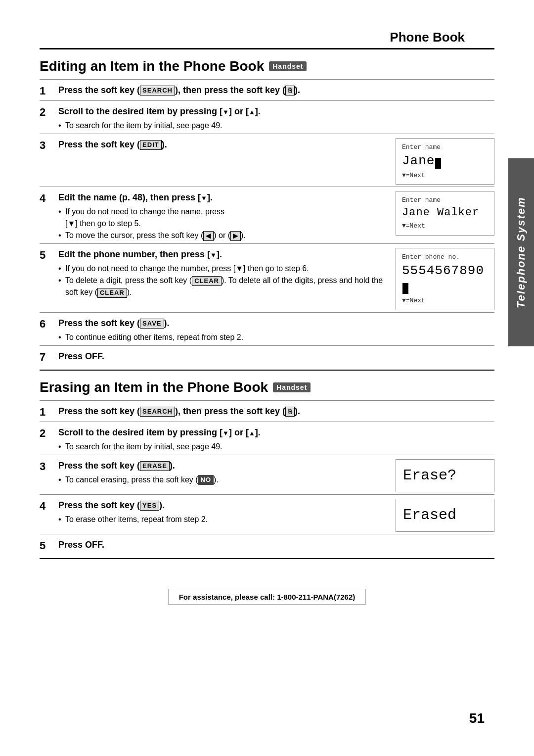 This screenshot has height=756, width=534. Describe the element at coordinates (267, 117) in the screenshot. I see `step-2: 2 Scroll to the desired item by pressing…` at that location.